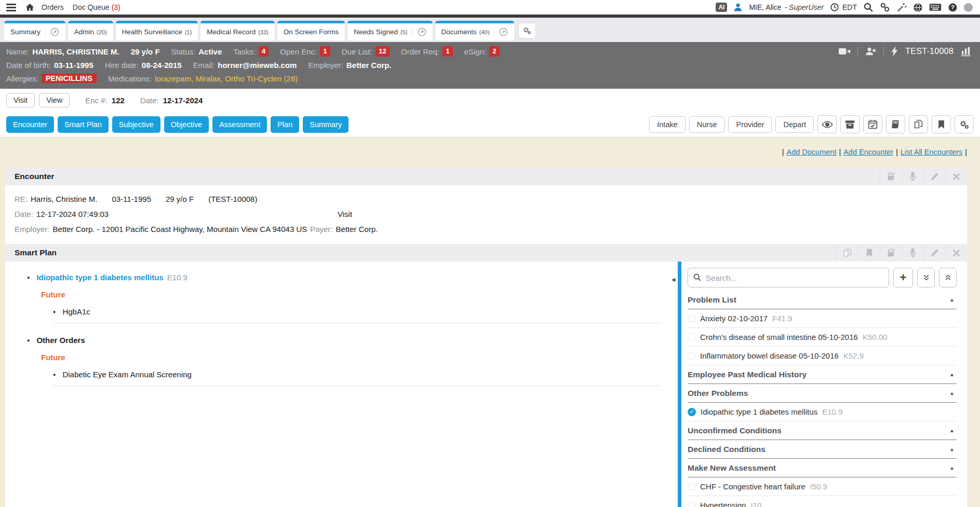 The image size is (980, 507). What do you see at coordinates (90, 31) in the screenshot?
I see `tab-admin: Admin(20)` at bounding box center [90, 31].